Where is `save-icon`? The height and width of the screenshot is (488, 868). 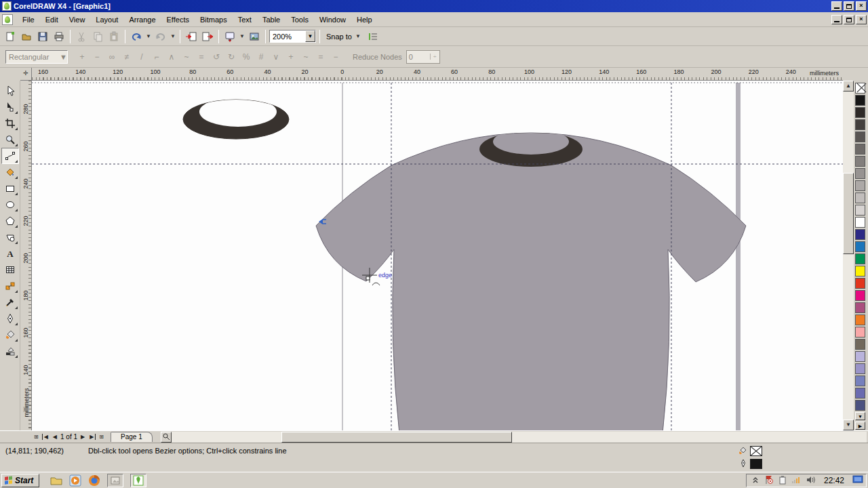
save-icon is located at coordinates (43, 37).